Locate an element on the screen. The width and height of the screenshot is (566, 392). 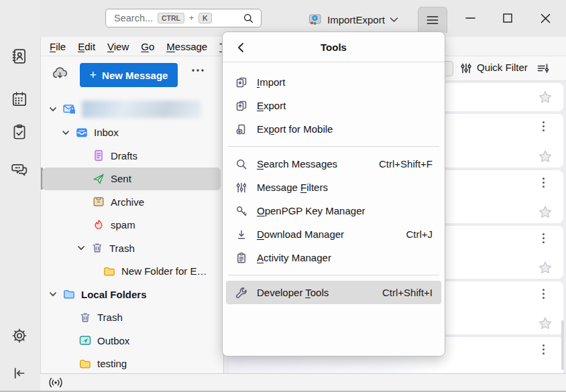
extension-status-button: ImportExport is located at coordinates (353, 19).